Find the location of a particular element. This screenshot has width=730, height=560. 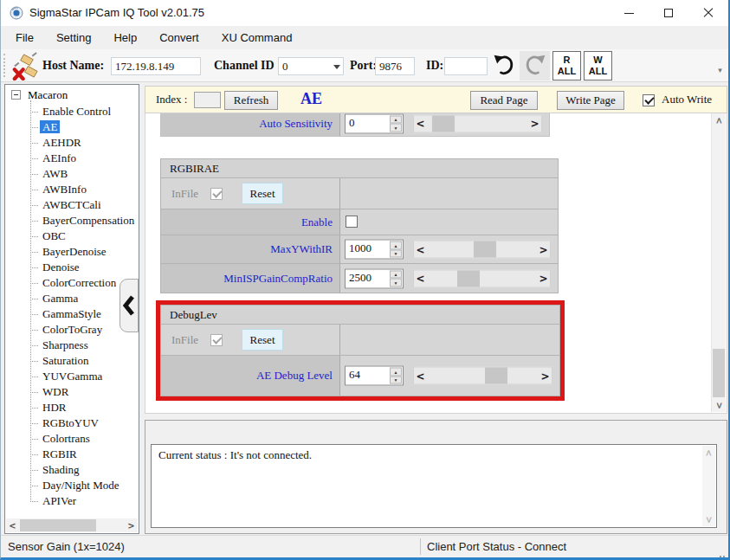

tree-horizontal-scrollbar is located at coordinates (72, 525).